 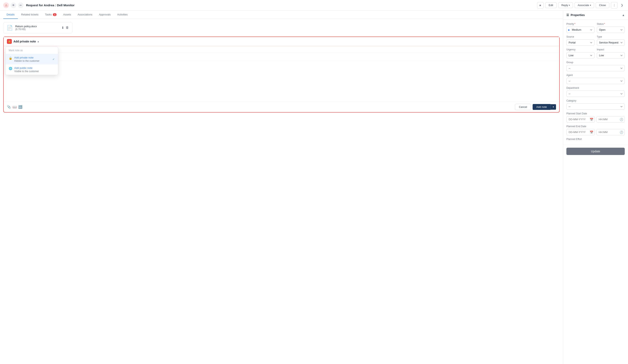 What do you see at coordinates (611, 120) in the screenshot?
I see `planned-start-time-wrap: 🕐` at bounding box center [611, 120].